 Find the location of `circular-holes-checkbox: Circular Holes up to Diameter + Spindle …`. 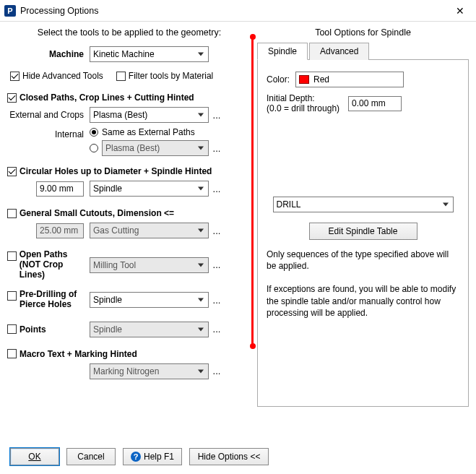

circular-holes-checkbox: Circular Holes up to Diameter + Spindle … is located at coordinates (110, 171).